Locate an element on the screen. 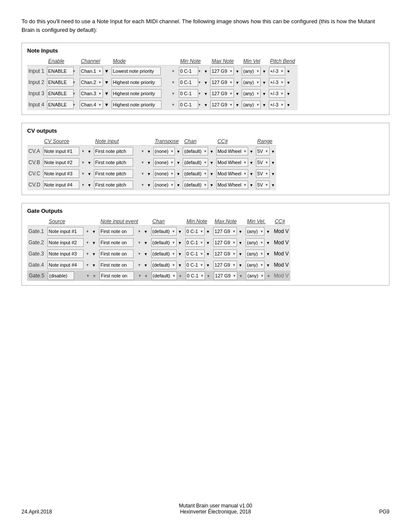  channel-select: Chan.3 ▼ is located at coordinates (94, 93).